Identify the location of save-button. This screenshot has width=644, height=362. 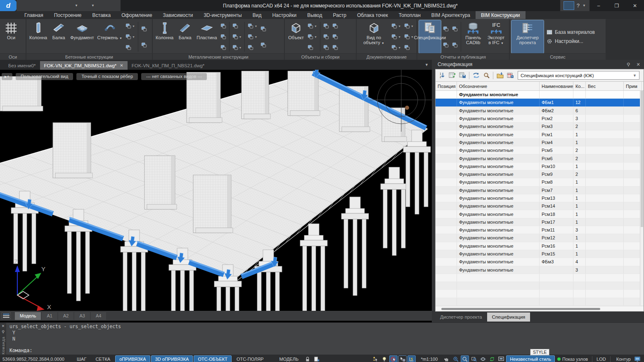
(47, 6).